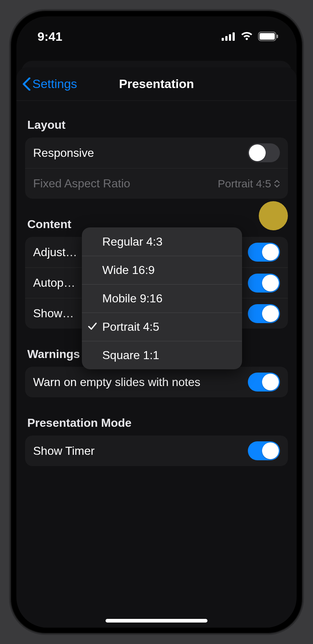 The image size is (313, 644). What do you see at coordinates (64, 451) in the screenshot?
I see `row-label: Show Timer` at bounding box center [64, 451].